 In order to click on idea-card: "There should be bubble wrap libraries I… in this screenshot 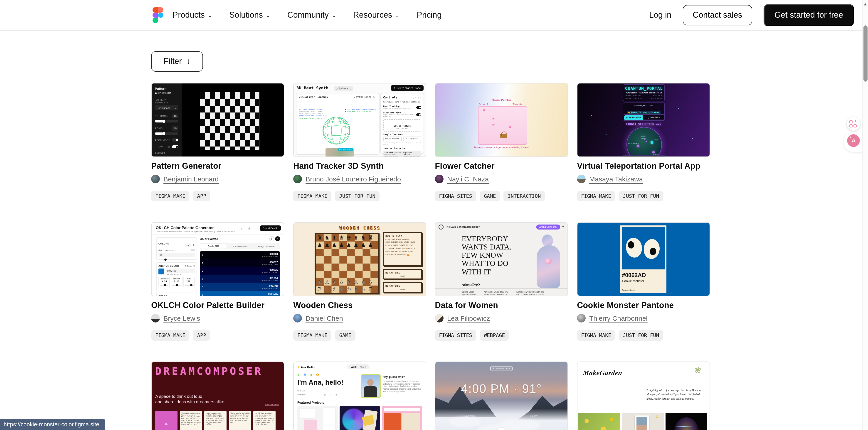, I will do `click(240, 420)`.